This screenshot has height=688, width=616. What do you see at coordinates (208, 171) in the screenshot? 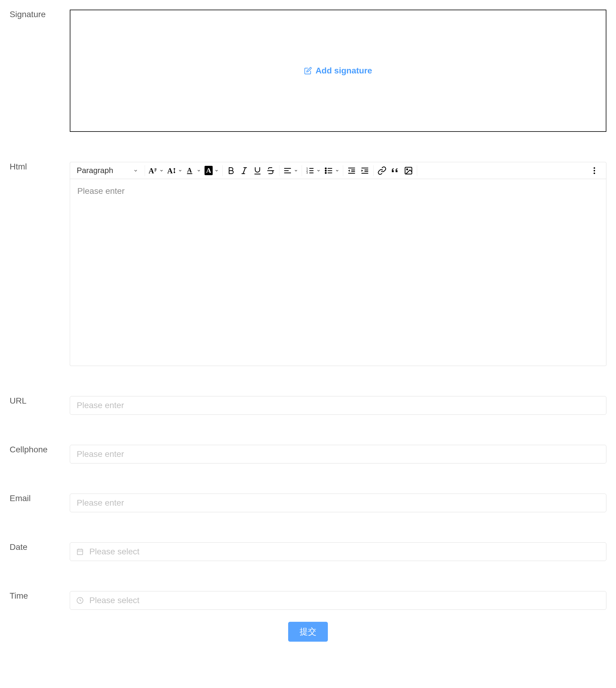
I see `highlight-icon: A` at bounding box center [208, 171].